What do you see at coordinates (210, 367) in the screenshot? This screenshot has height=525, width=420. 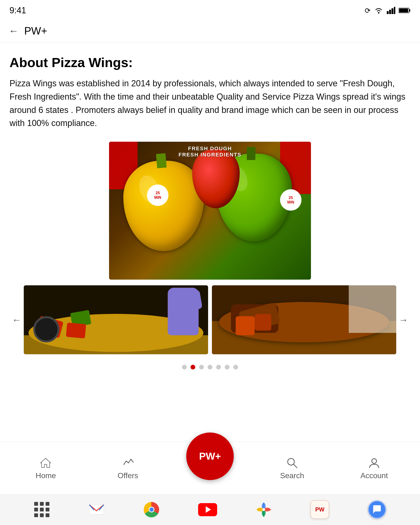 I see `pagination-dots` at bounding box center [210, 367].